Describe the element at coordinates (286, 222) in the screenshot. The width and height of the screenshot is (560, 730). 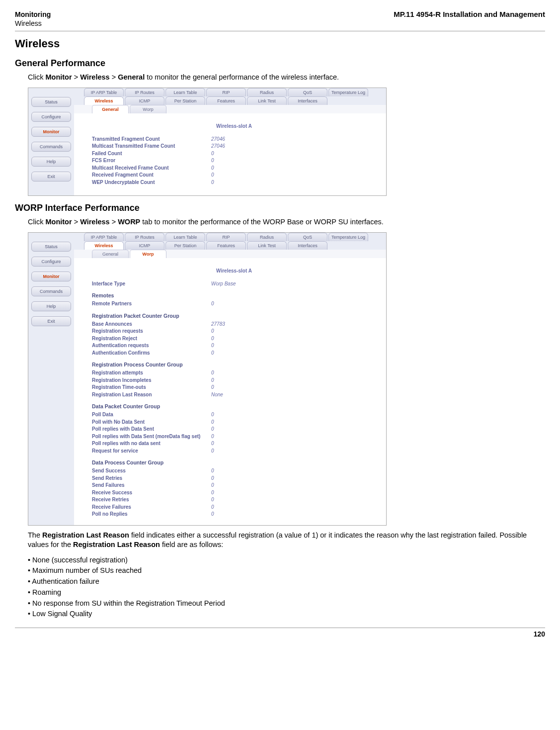
I see `worp-performance-intro: Click Monitor > Wireless > WORP tab to m…` at that location.